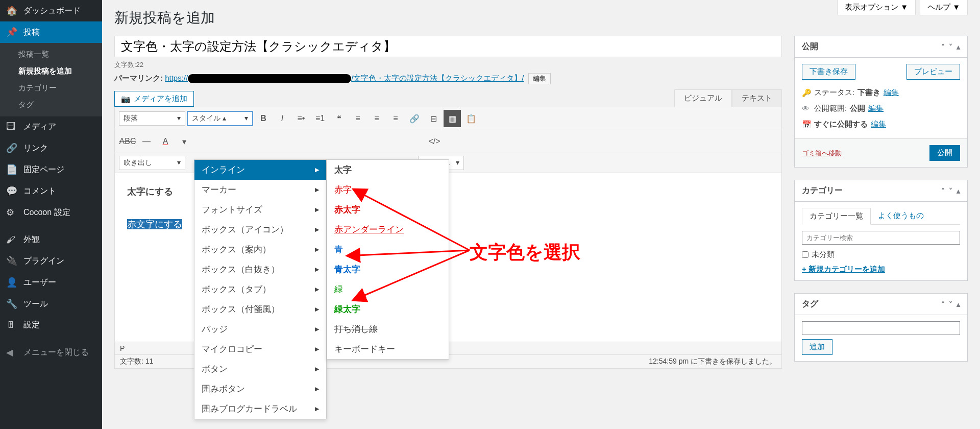 This screenshot has height=429, width=980. What do you see at coordinates (12, 261) in the screenshot?
I see `plugin-icon: 🔌` at bounding box center [12, 261].